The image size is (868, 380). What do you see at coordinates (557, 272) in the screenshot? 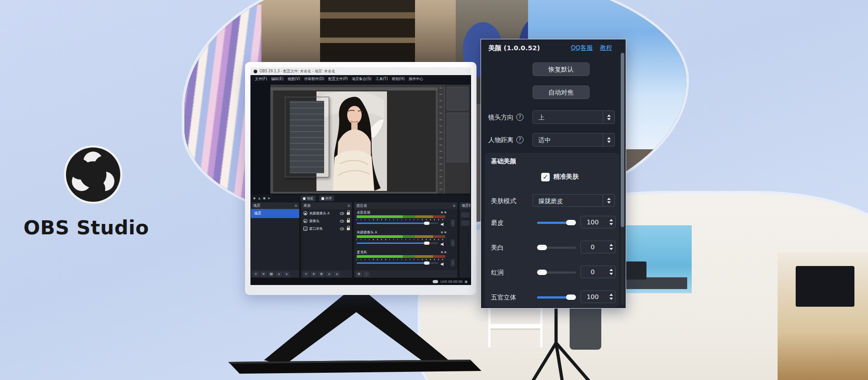
I see `ruddiness-slider` at bounding box center [557, 272].